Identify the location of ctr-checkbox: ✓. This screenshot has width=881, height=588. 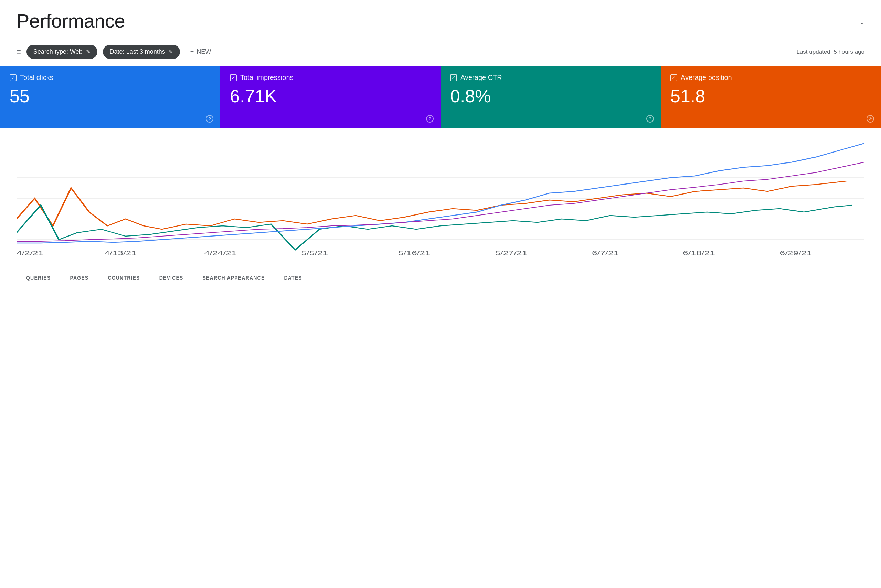
(454, 78).